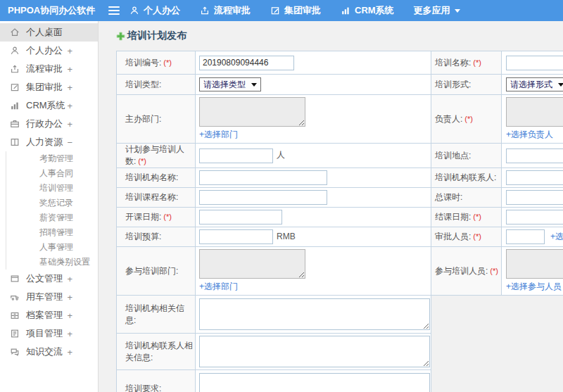  Describe the element at coordinates (535, 197) in the screenshot. I see `total-hours-input` at that location.